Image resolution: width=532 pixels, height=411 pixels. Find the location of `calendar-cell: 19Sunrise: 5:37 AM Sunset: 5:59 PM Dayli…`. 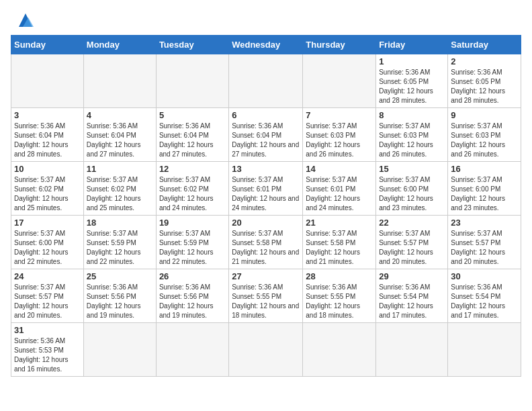

calendar-cell: 19Sunrise: 5:37 AM Sunset: 5:59 PM Dayli… is located at coordinates (192, 242).